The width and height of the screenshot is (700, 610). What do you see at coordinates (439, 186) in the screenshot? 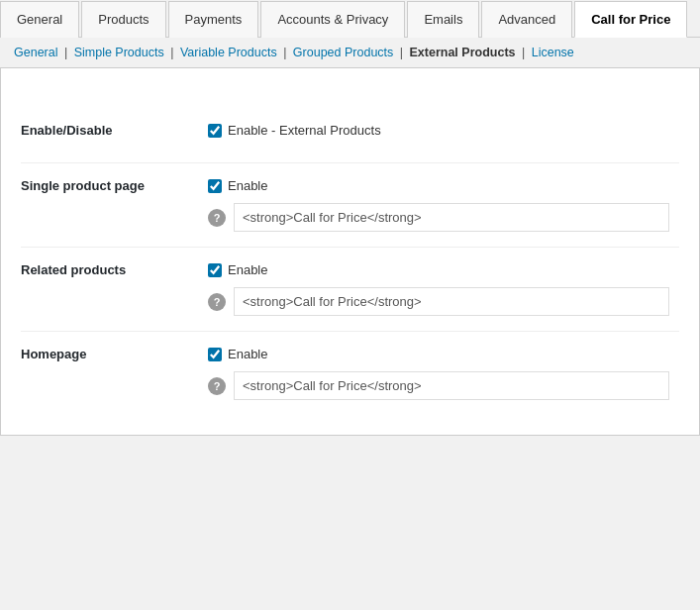
I see `checkbox-row-single-product-page: Enable` at bounding box center [439, 186].